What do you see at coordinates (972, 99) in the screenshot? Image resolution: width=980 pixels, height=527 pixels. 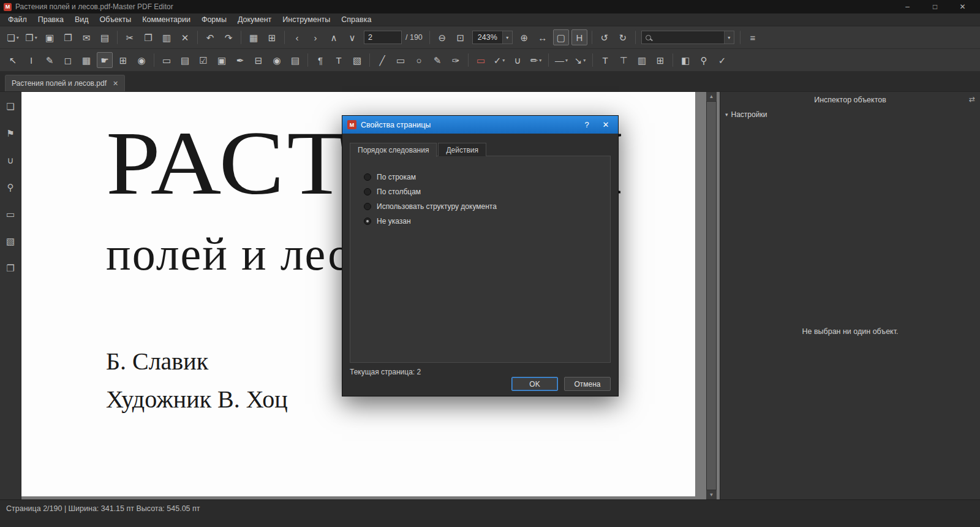 I see `dock-panel-icon: ⇄` at bounding box center [972, 99].